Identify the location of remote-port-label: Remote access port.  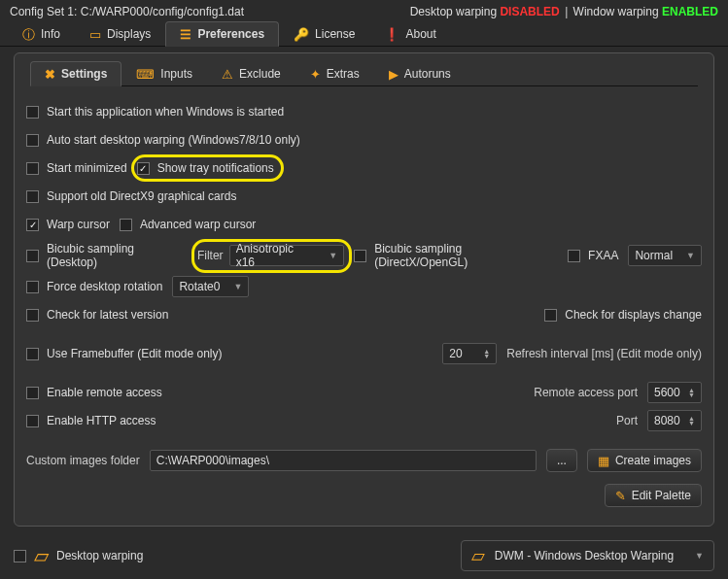
(585, 392).